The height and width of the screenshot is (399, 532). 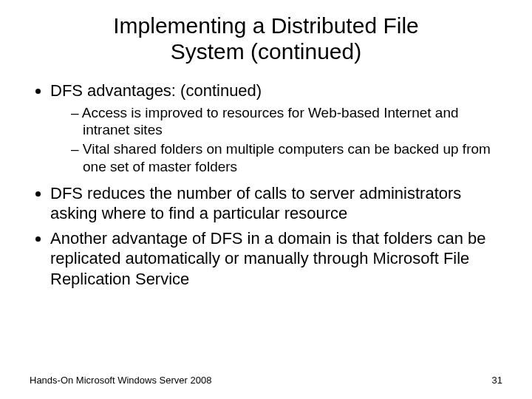 What do you see at coordinates (497, 380) in the screenshot?
I see `page-number: 31` at bounding box center [497, 380].